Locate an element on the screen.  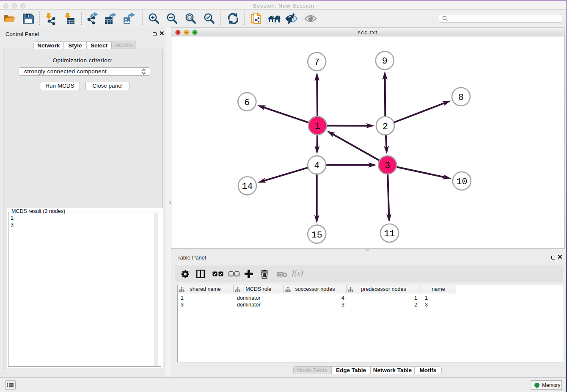
svg-text: 14 is located at coordinates (248, 187).